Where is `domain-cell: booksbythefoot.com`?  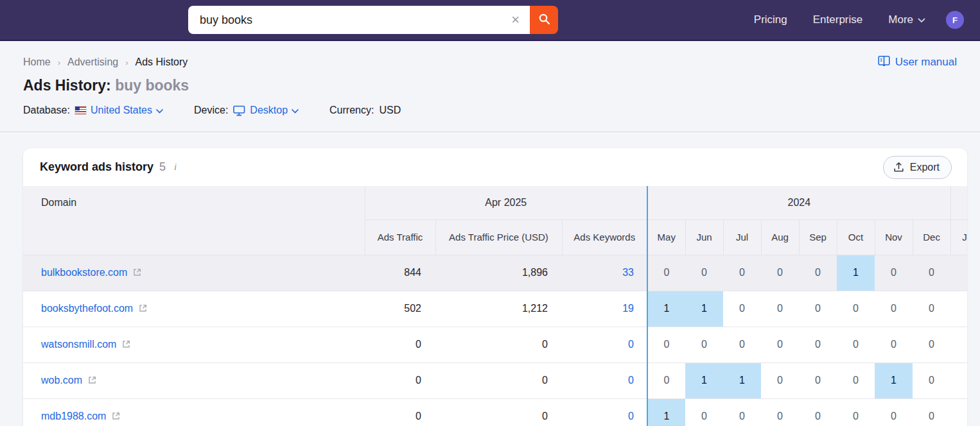
domain-cell: booksbythefoot.com is located at coordinates (194, 309).